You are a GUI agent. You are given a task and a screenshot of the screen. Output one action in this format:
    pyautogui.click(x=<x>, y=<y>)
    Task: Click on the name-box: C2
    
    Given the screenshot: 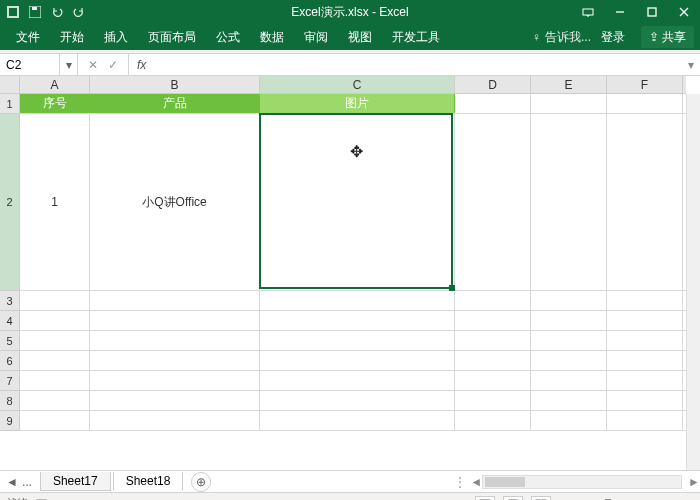 What is the action you would take?
    pyautogui.click(x=30, y=64)
    